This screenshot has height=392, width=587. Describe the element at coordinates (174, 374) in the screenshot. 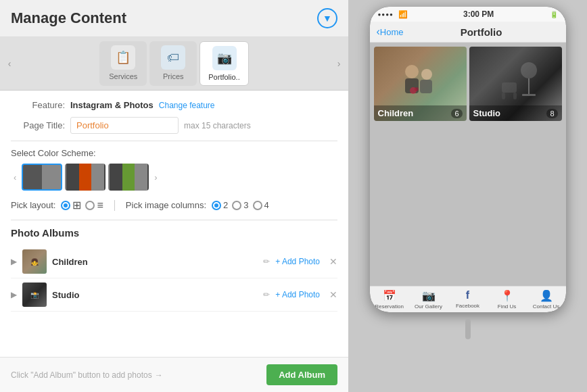

I see `footer-area: Click "Add Album" button to add photos →…` at that location.